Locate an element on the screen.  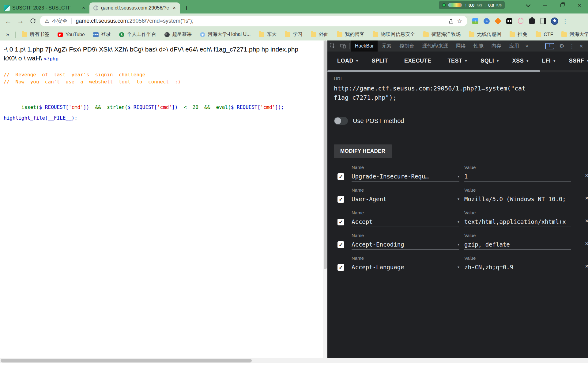
fox-extension-icon is located at coordinates (498, 21).